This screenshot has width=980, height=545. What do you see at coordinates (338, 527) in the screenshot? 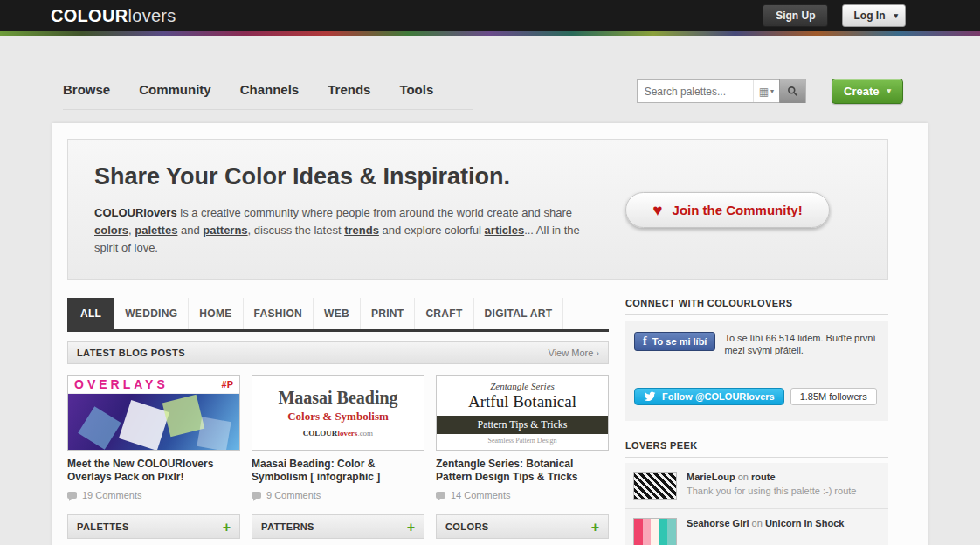
I see `content-section-bars: PALETTES + PATTERNS + COLORS +` at bounding box center [338, 527].